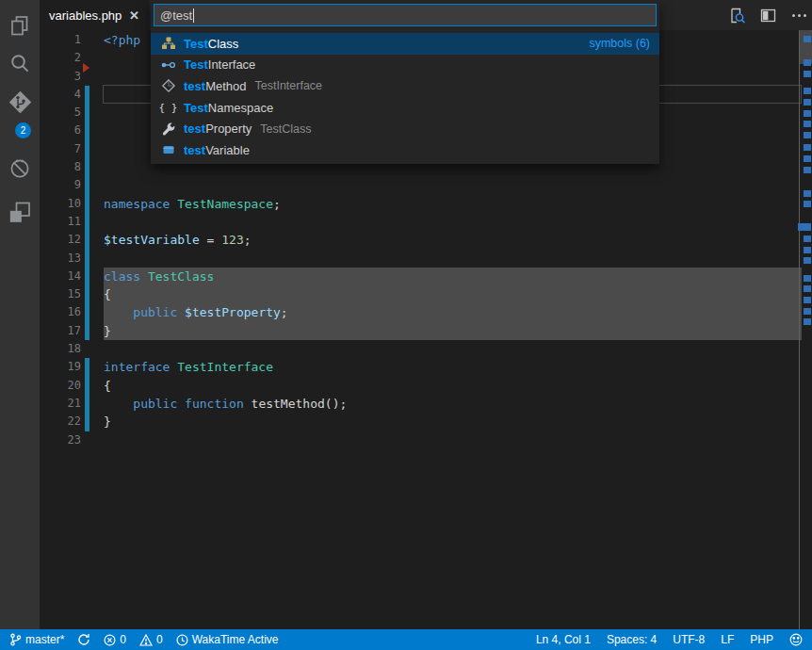 The image size is (812, 650). Describe the element at coordinates (405, 66) in the screenshot. I see `quick-open-item: TestInterface` at that location.